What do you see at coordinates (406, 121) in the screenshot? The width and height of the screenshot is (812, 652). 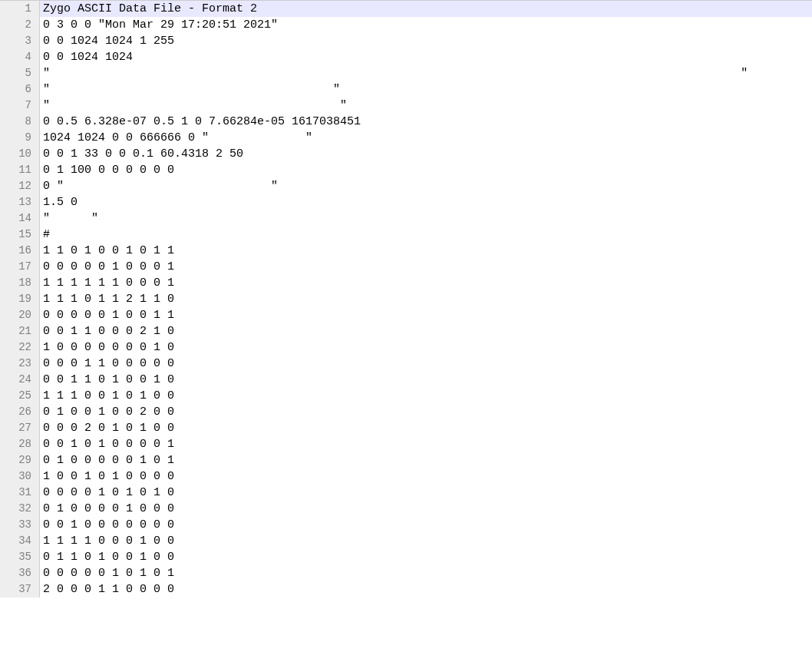 I see `editor-line: 80 0.5 6.328e-07 0.5 1 0 7.66284e-05 161…` at bounding box center [406, 121].